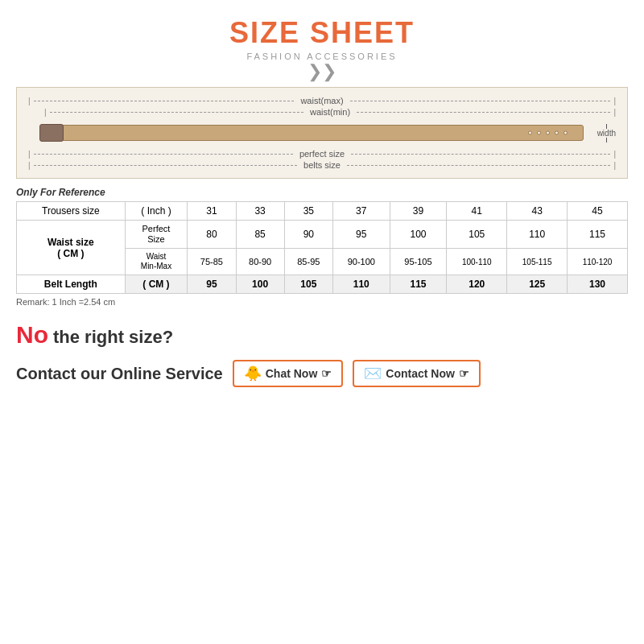 The height and width of the screenshot is (644, 644). I want to click on inch-header: ( Inch ), so click(156, 211).